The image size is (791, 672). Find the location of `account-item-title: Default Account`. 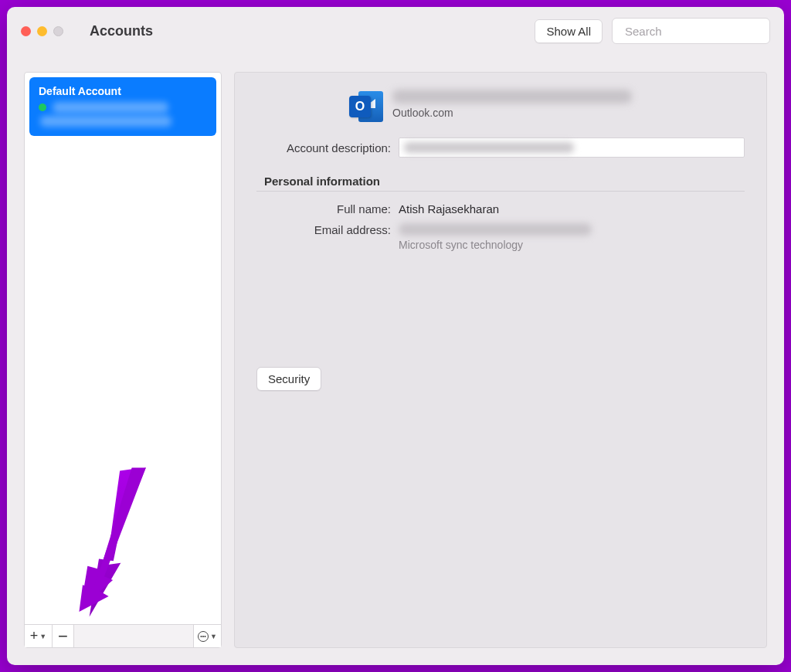

account-item-title: Default Account is located at coordinates (123, 91).